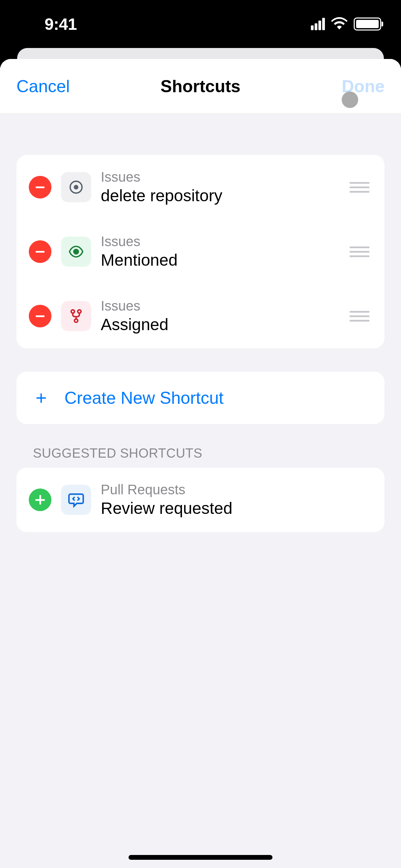 This screenshot has width=401, height=868. I want to click on suggested-header: Suggested Shortcuts, so click(200, 446).